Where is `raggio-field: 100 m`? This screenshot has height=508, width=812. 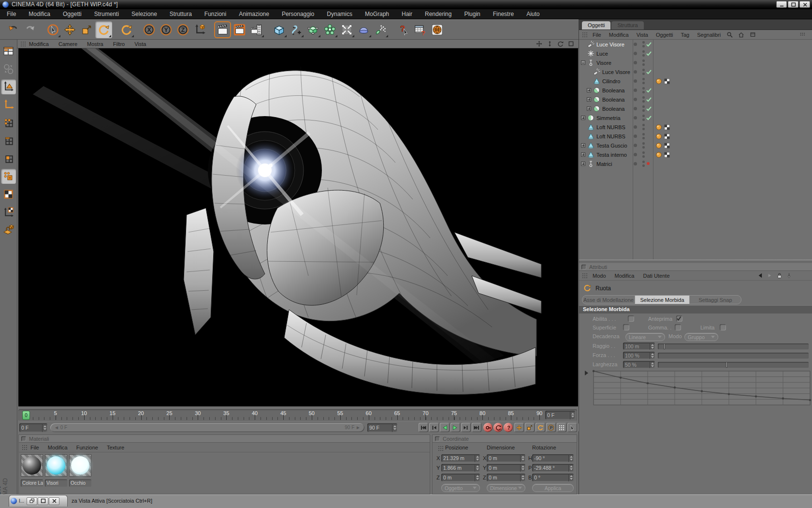 raggio-field: 100 m is located at coordinates (639, 346).